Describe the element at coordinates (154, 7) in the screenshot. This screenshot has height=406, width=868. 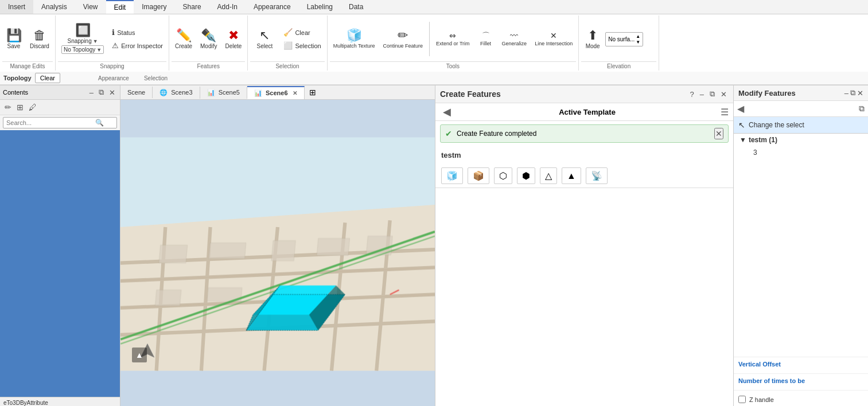
I see `tab-imagery: Imagery` at that location.